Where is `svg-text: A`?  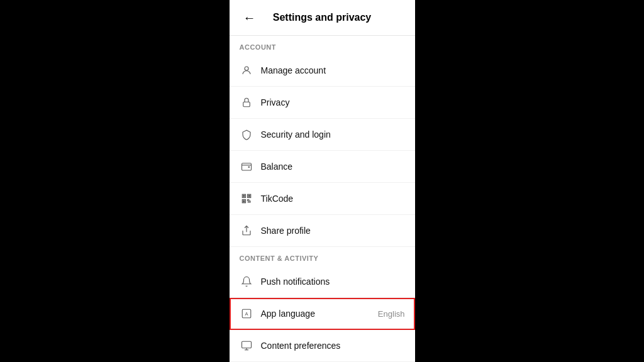
svg-text: A is located at coordinates (247, 314).